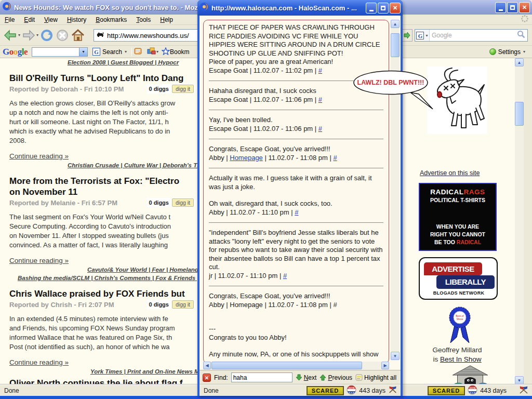  Describe the element at coordinates (525, 7) in the screenshot. I see `close-button: ✕` at that location.